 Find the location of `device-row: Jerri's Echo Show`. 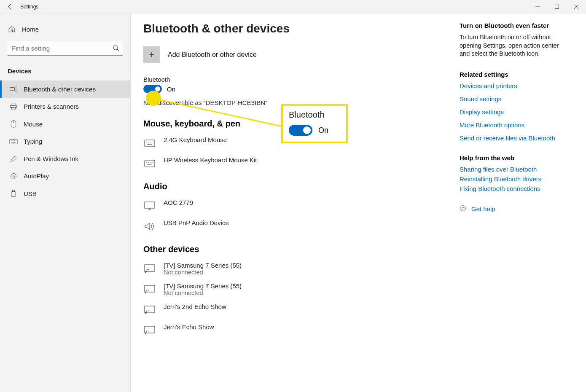

device-row: Jerri's Echo Show is located at coordinates (293, 330).